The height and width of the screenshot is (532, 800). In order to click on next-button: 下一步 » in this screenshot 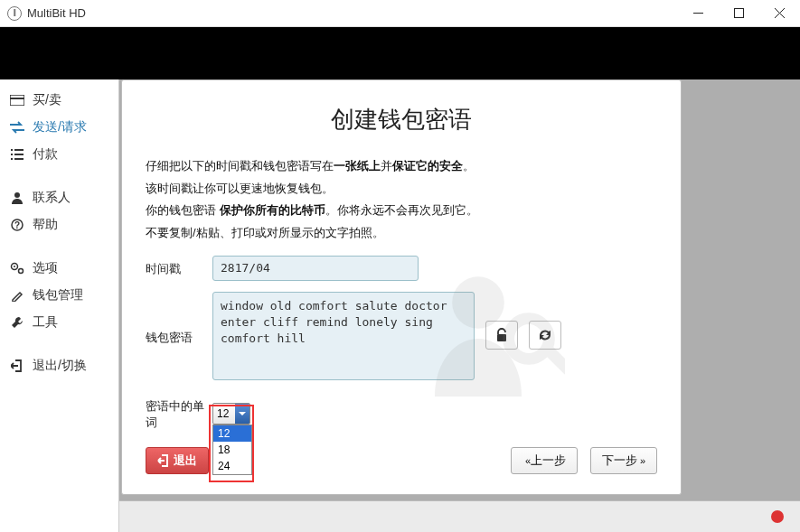, I will do `click(624, 461)`.